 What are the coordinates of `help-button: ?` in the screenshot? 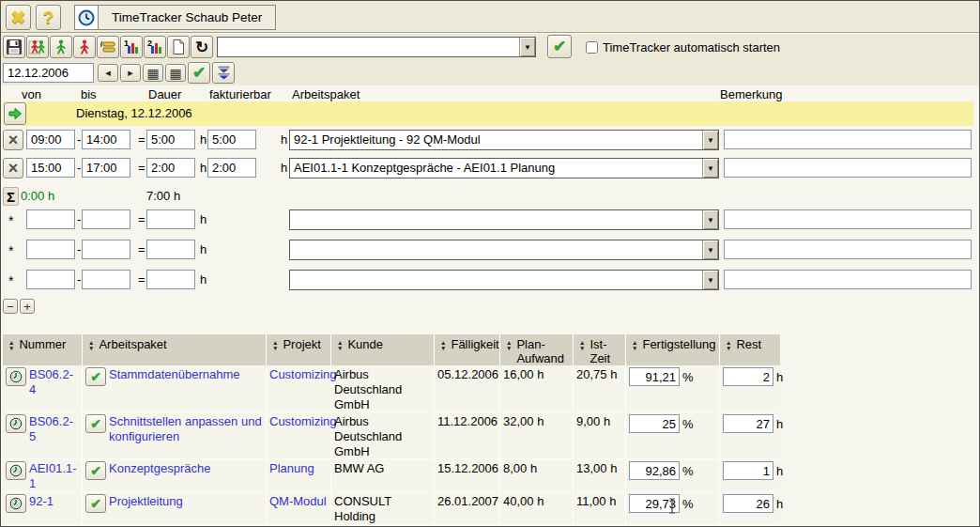 It's located at (49, 17).